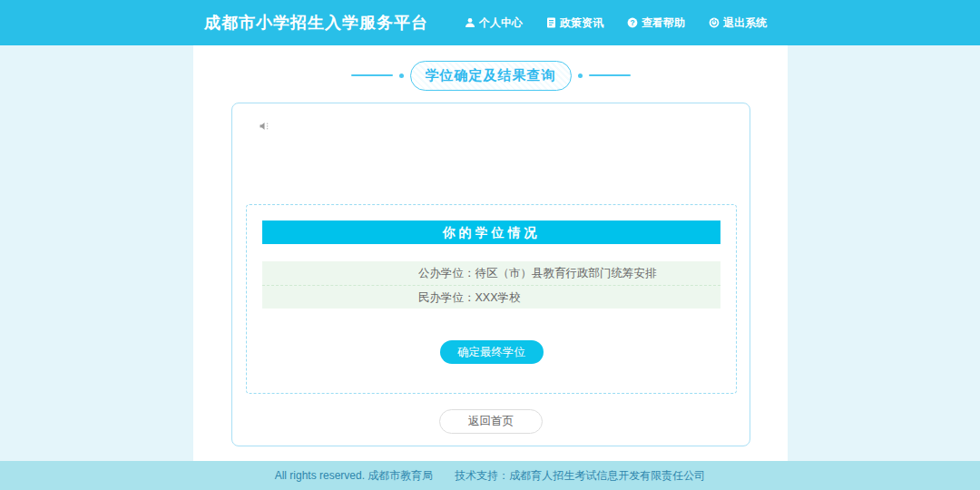 The height and width of the screenshot is (490, 980). What do you see at coordinates (656, 24) in the screenshot?
I see `nav-view-help: ? 查看帮助` at bounding box center [656, 24].